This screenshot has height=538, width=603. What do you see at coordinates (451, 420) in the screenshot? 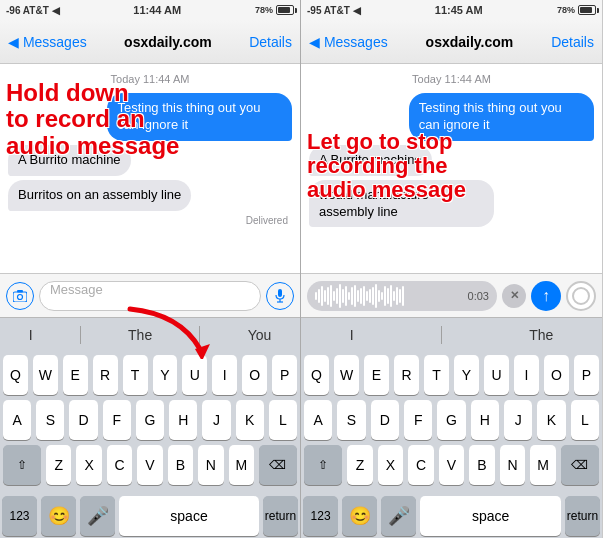
I see `key-g-2: G` at bounding box center [451, 420].